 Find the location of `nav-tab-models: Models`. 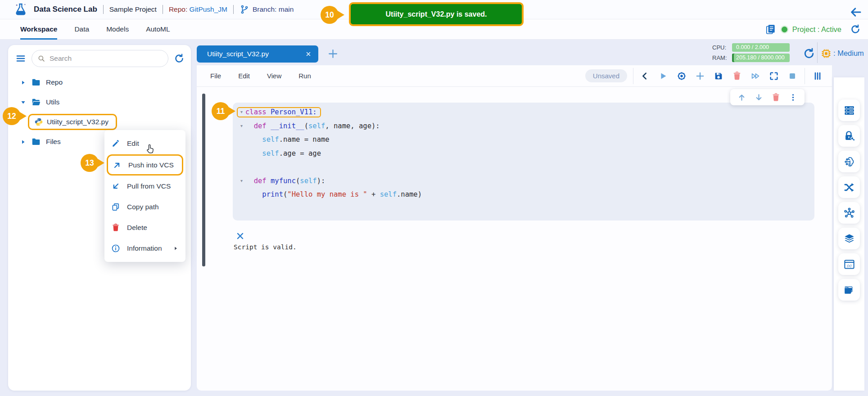

nav-tab-models: Models is located at coordinates (118, 30).